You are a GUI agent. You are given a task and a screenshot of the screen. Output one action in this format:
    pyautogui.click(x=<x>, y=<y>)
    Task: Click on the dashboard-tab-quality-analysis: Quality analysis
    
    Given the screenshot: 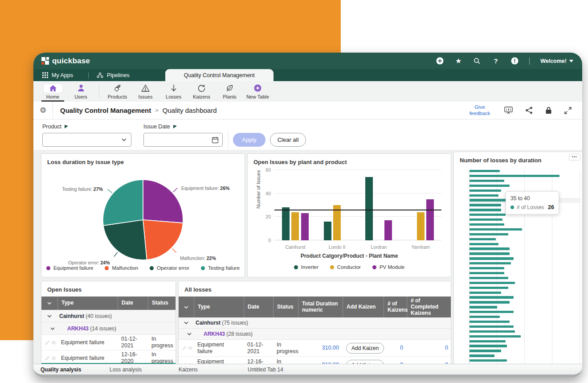 What is the action you would take?
    pyautogui.click(x=68, y=370)
    